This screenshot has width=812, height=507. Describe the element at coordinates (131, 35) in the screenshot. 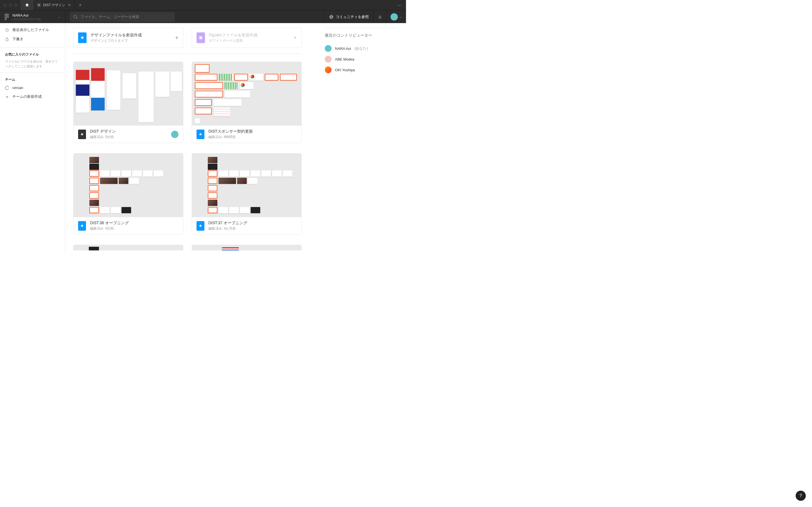

I see `create-title: デザインファイルを新規作成` at that location.